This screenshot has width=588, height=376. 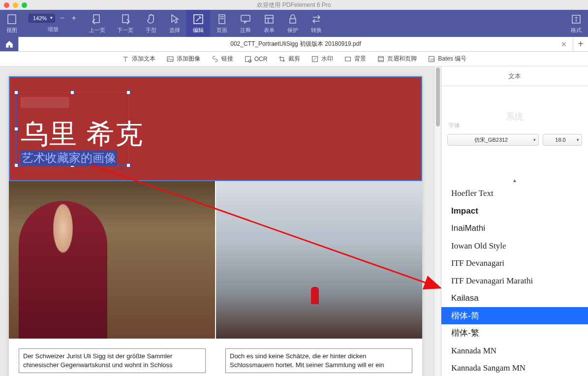 I want to click on bates-button: 123Bates 编号, so click(x=447, y=59).